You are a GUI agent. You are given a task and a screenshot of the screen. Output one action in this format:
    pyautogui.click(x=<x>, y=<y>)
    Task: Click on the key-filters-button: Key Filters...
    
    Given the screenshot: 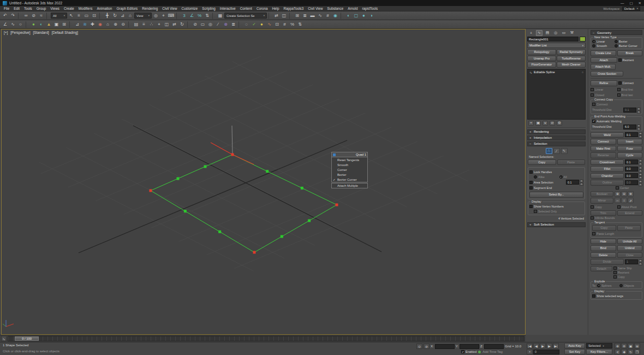 What is the action you would take?
    pyautogui.click(x=599, y=352)
    